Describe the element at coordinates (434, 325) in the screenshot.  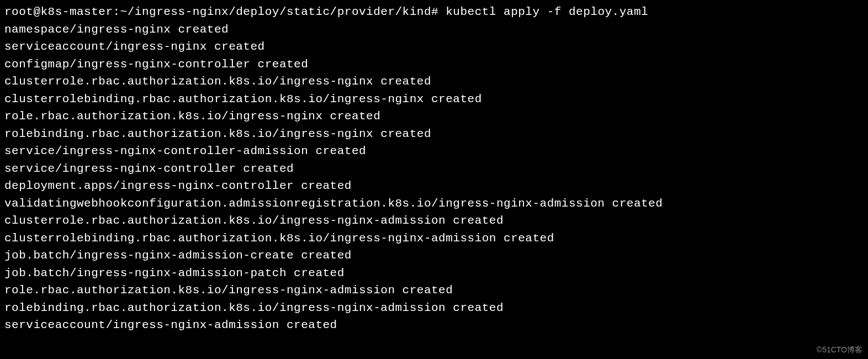
I see `output-line: serviceaccount/ingress-nginx-admission c…` at that location.